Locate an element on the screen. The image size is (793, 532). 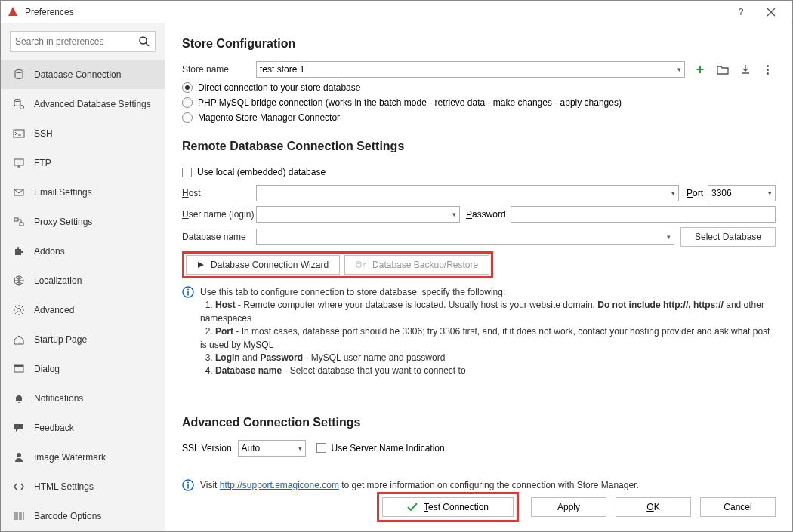
ssl-label: SSL Version is located at coordinates (207, 448).